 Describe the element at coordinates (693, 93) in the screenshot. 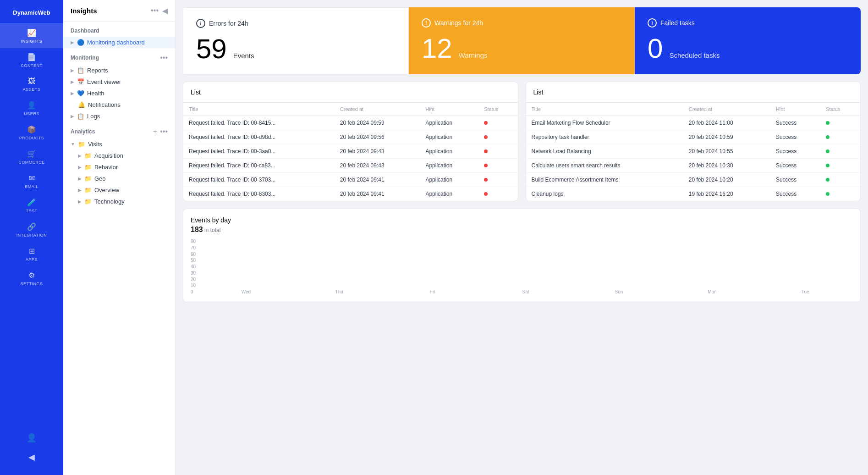

I see `tasks-list-title: List` at that location.